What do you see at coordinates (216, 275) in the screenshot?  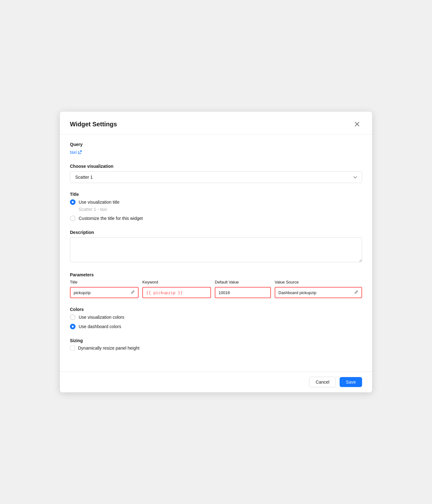 I see `parameters-label: Parameters` at bounding box center [216, 275].